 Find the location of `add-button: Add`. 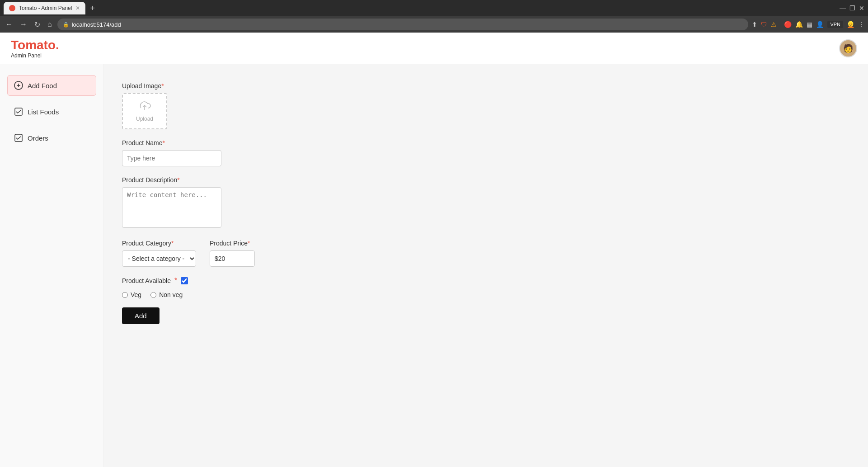

add-button: Add is located at coordinates (141, 316).